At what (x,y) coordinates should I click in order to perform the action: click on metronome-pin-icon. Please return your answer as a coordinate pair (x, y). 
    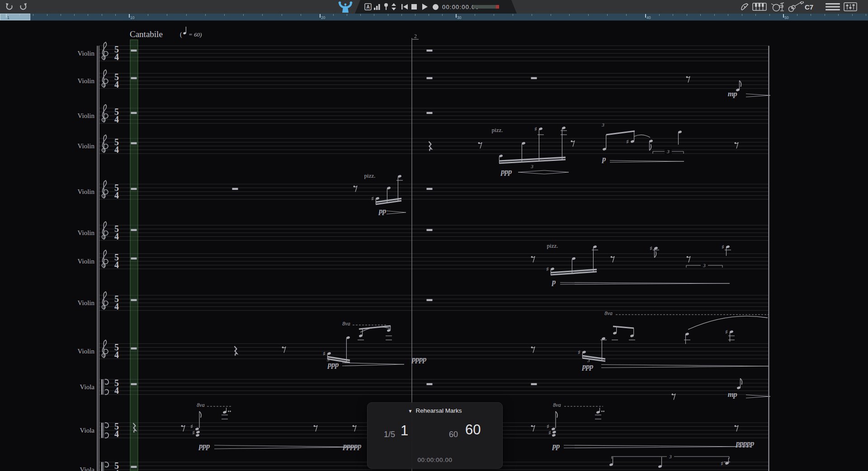
    Looking at the image, I should click on (386, 7).